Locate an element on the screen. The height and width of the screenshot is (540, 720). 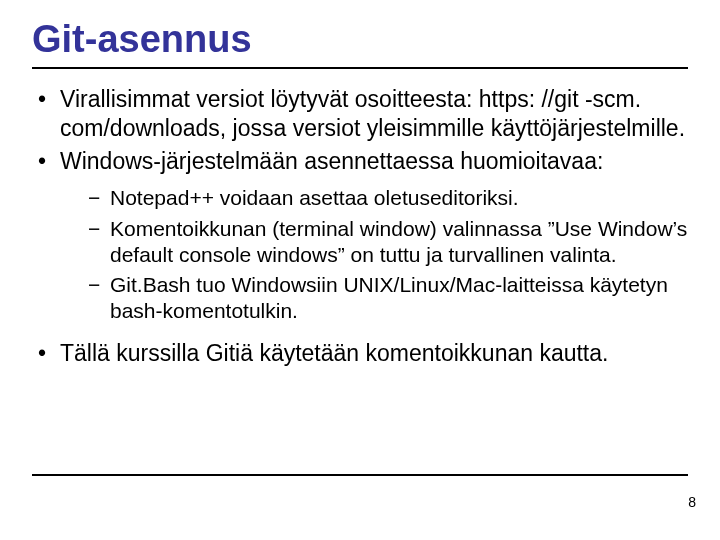
slide-title: Git-asennus is located at coordinates (360, 44).